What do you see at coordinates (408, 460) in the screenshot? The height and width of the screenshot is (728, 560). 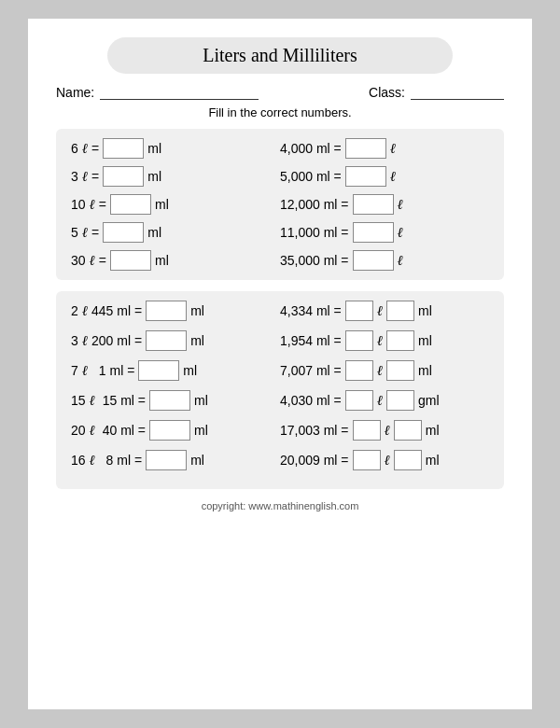 I see `s2r6-right-ans2` at bounding box center [408, 460].